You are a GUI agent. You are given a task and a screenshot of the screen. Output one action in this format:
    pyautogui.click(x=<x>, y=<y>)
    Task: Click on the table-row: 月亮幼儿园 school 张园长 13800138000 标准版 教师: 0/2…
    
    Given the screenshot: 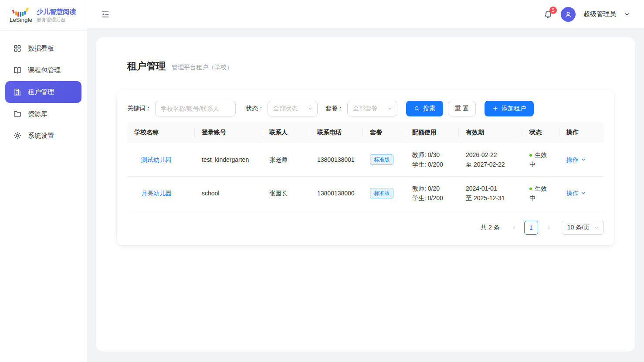 What is the action you would take?
    pyautogui.click(x=366, y=194)
    